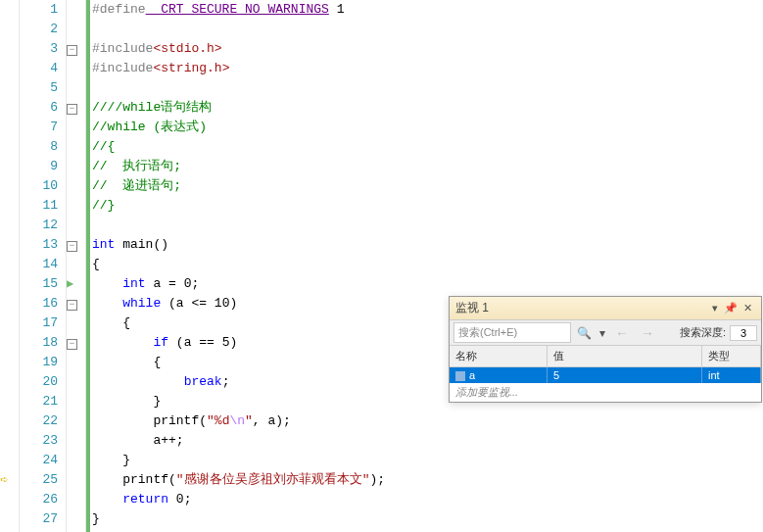  Describe the element at coordinates (582, 308) in the screenshot. I see `watch-title: 监视 1` at that location.